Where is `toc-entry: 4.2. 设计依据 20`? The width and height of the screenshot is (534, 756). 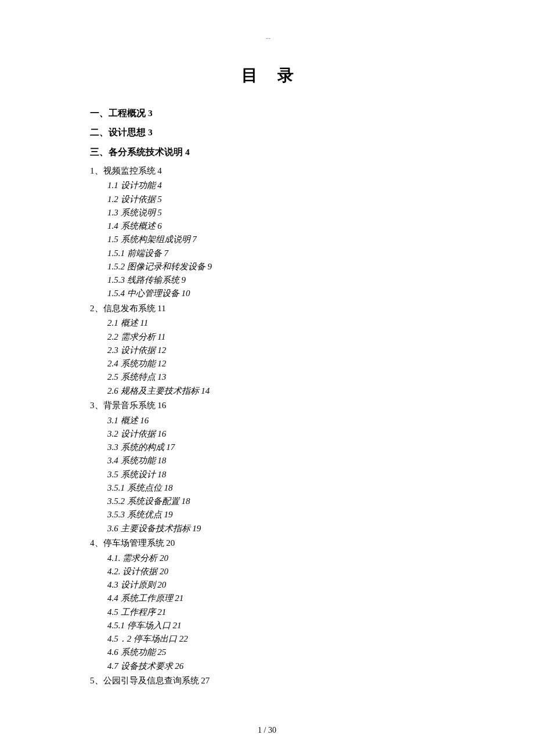
toc-entry: 4.2. 设计依据 20 is located at coordinates (268, 571).